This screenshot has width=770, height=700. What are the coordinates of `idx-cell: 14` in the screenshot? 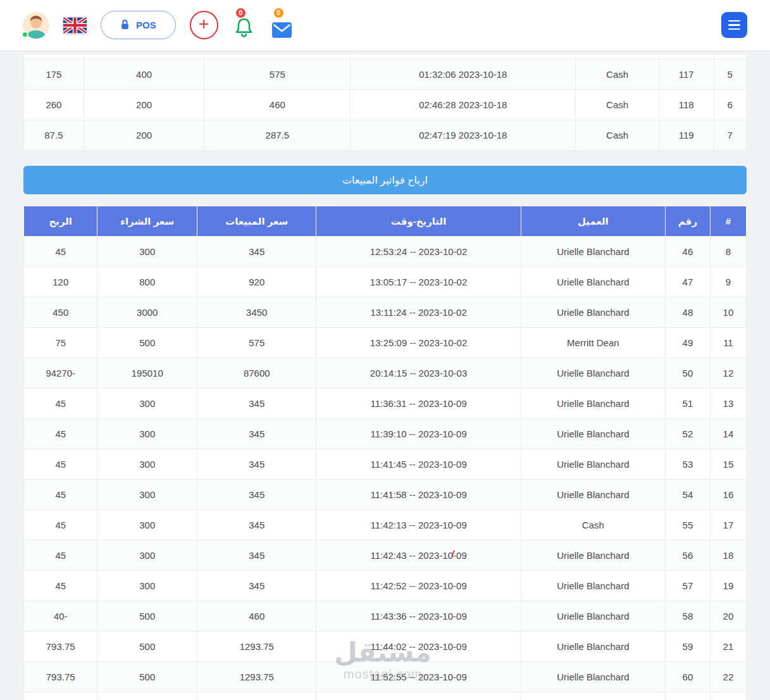 It's located at (728, 434).